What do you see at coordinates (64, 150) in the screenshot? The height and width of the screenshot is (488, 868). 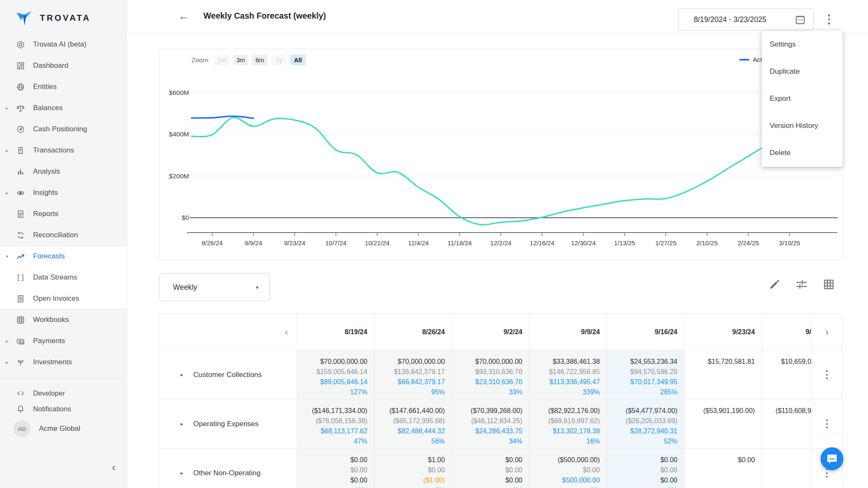 I see `sidebar-item-transactions: ▸Transactions` at bounding box center [64, 150].